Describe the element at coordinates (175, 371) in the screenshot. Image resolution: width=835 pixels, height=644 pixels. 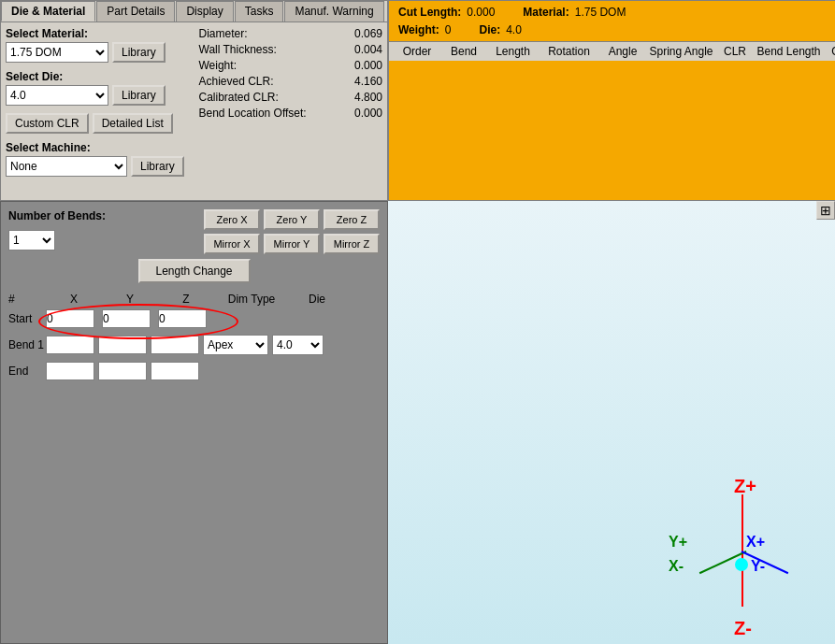
I see `end-z-input` at that location.